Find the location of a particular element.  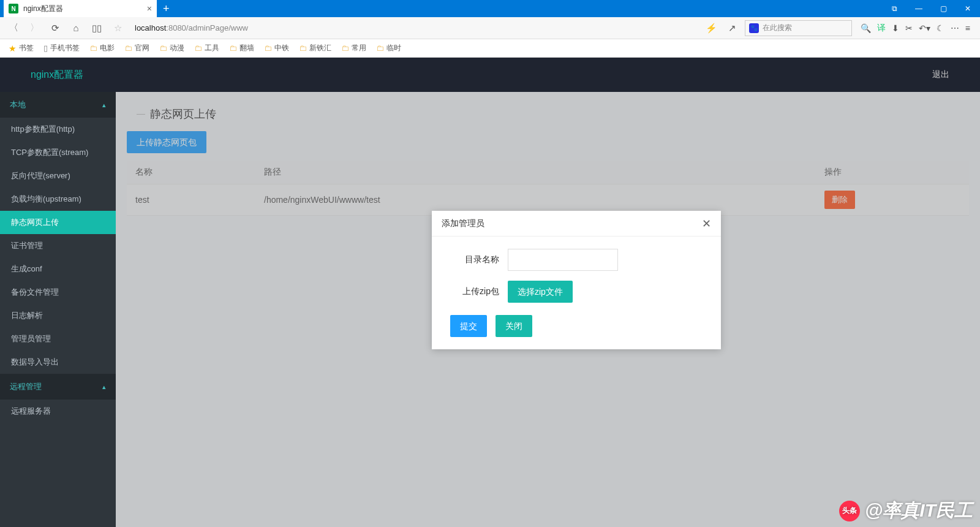

baidu-icon: 🐾 is located at coordinates (754, 28).